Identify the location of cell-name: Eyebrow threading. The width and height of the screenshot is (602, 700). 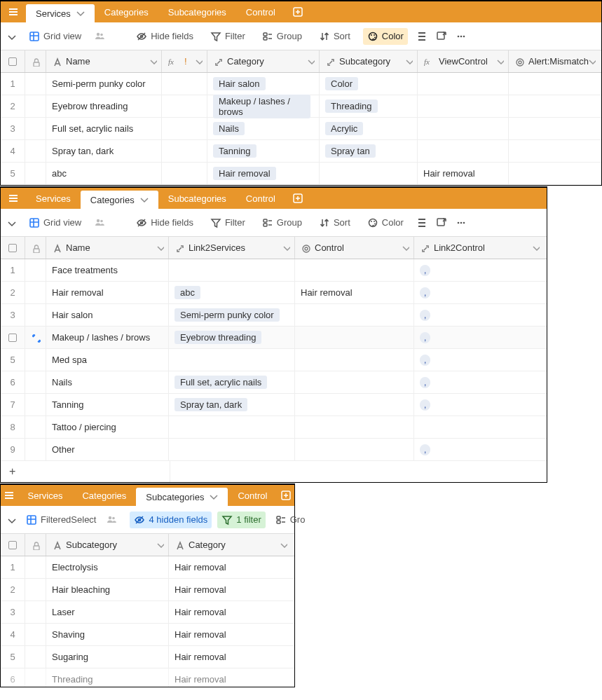
(104, 107).